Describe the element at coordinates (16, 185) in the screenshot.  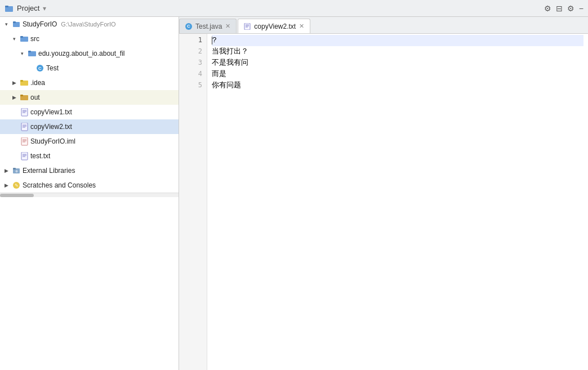
I see `tree-icon-scratches: ✎` at that location.